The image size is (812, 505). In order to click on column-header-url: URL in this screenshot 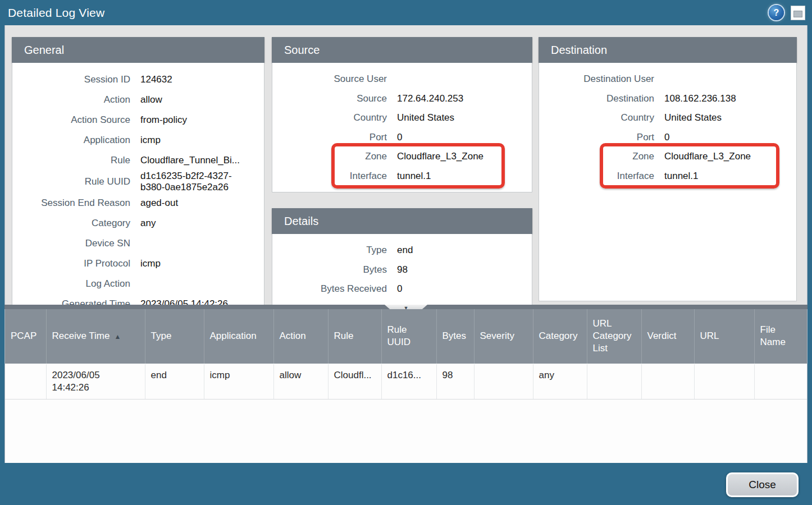, I will do `click(724, 337)`.